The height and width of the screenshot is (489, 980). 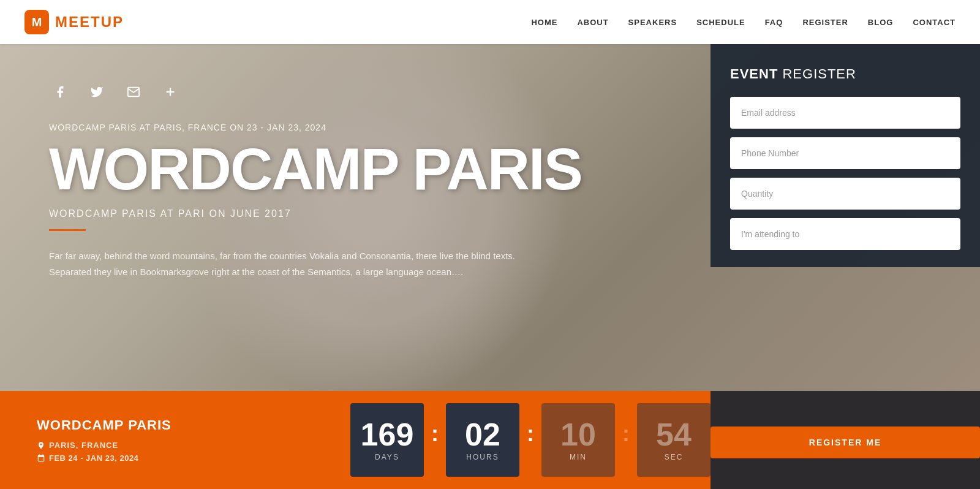 What do you see at coordinates (845, 173) in the screenshot?
I see `register-form` at bounding box center [845, 173].